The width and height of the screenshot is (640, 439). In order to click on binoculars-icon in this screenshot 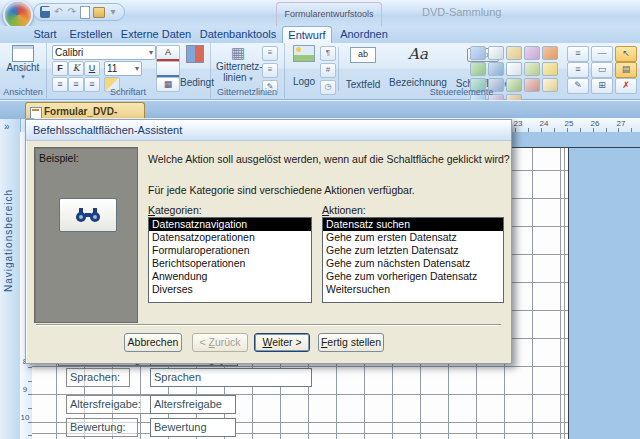, I will do `click(88, 215)`.